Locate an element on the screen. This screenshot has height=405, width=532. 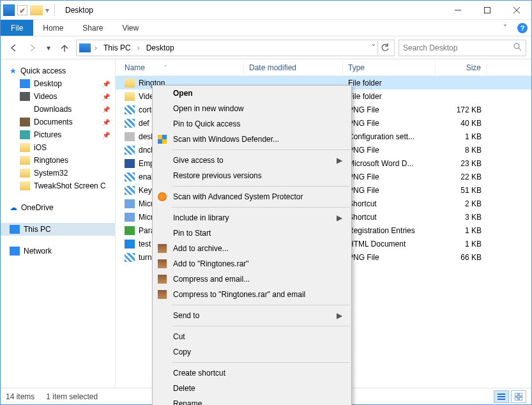
menu-item-label: Create shortcut is located at coordinates (199, 373).